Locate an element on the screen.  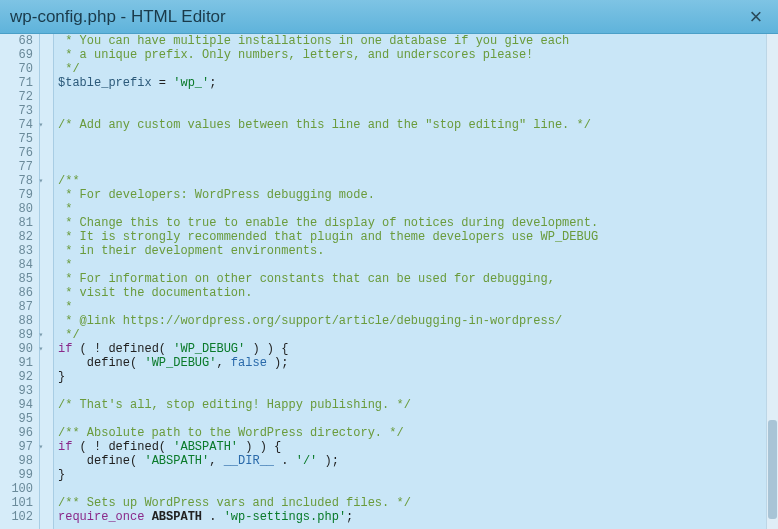
code-line: /** Sets up WordPress vars and included … is located at coordinates (418, 503).